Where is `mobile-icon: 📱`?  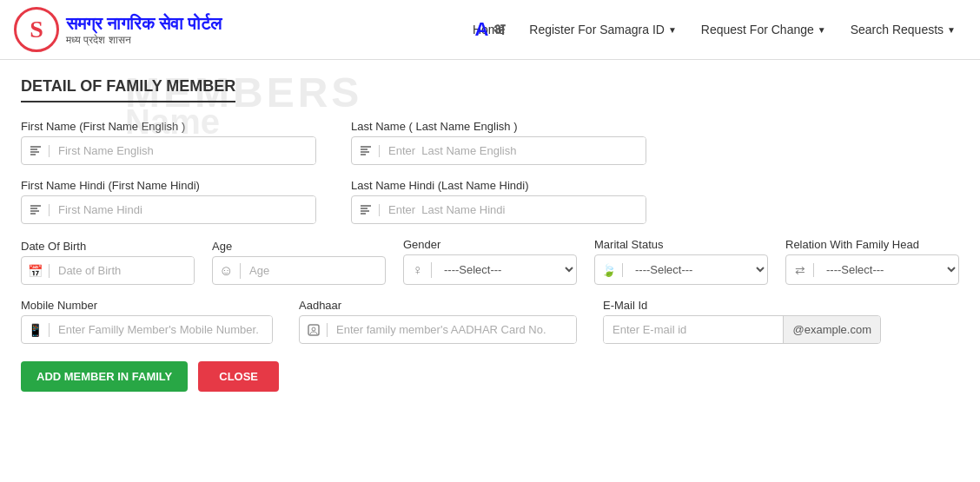 mobile-icon: 📱 is located at coordinates (36, 330).